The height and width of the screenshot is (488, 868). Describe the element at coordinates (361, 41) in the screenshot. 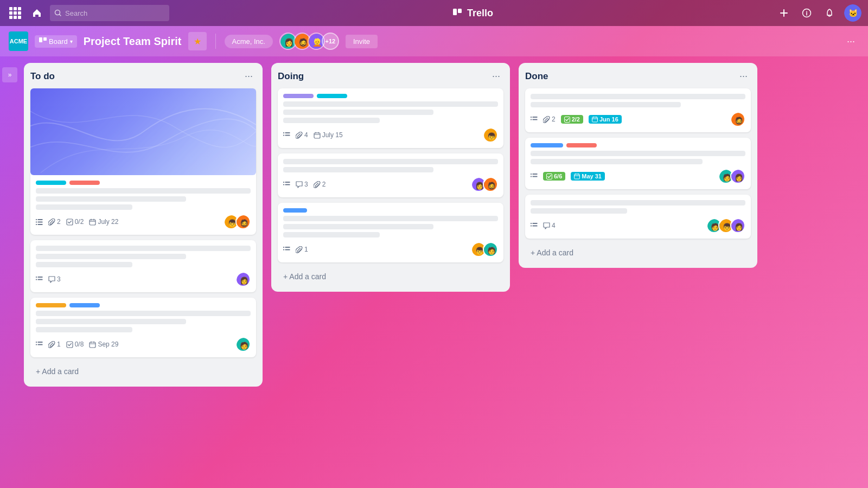

I see `invite-button: Invite` at that location.